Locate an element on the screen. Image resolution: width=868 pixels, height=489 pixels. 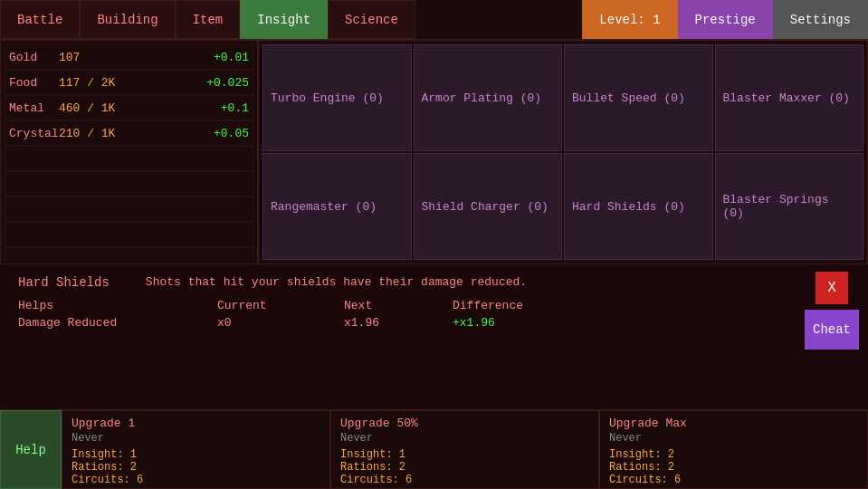
action-card-1-title: Upgrade 1 is located at coordinates (196, 424).